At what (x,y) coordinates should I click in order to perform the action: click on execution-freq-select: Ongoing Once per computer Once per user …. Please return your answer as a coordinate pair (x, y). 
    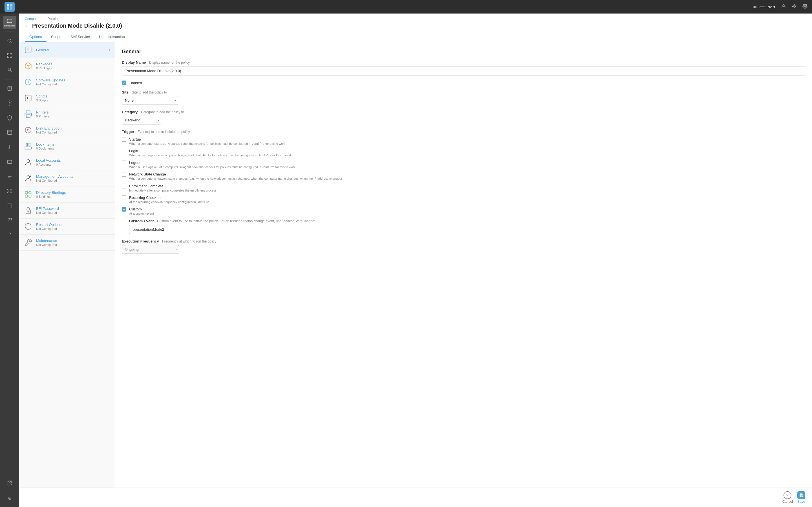
    Looking at the image, I should click on (150, 249).